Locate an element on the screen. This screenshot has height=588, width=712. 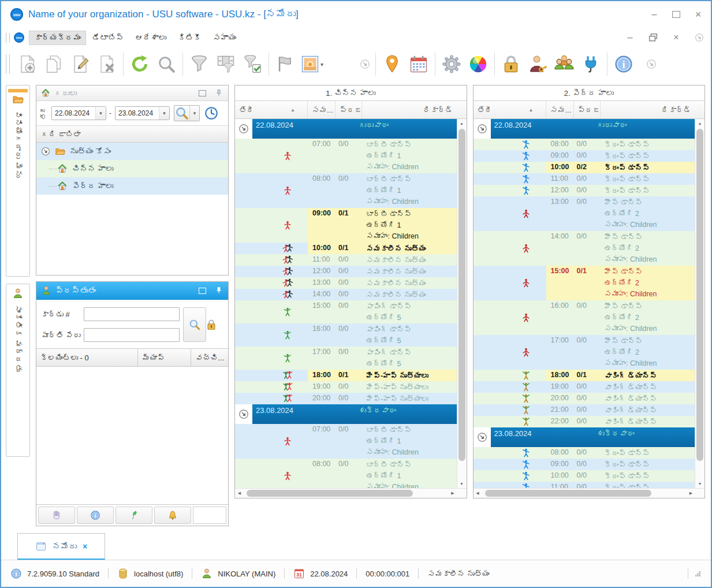
add-record-button is located at coordinates (27, 64).